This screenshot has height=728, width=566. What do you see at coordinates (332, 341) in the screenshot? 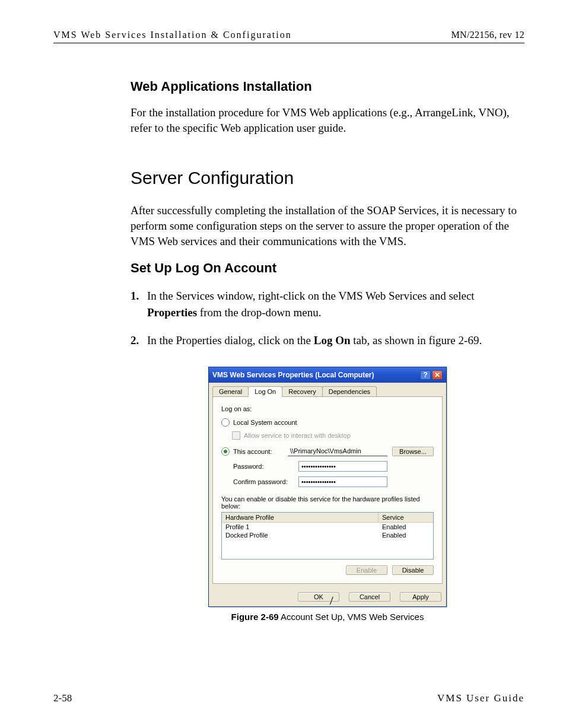
I see `step-2-bold: Log On` at bounding box center [332, 341].